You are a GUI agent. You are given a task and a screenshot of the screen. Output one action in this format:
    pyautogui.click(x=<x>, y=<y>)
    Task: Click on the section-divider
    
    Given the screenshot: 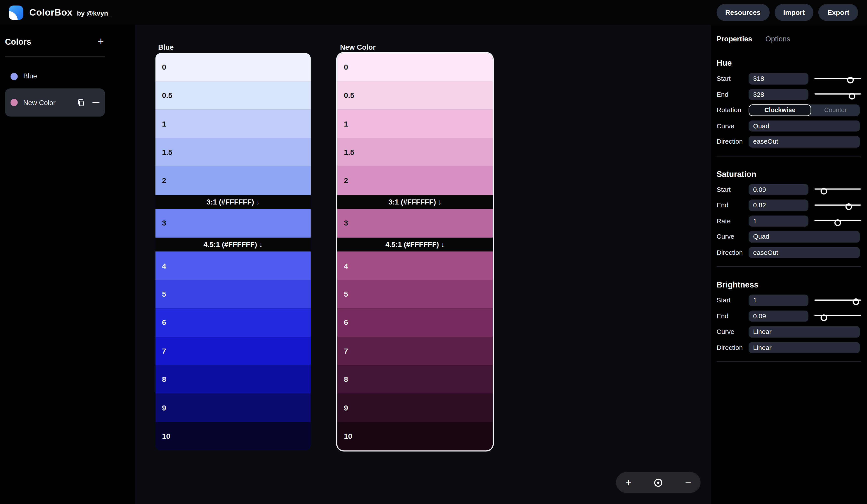 What is the action you would take?
    pyautogui.click(x=789, y=267)
    